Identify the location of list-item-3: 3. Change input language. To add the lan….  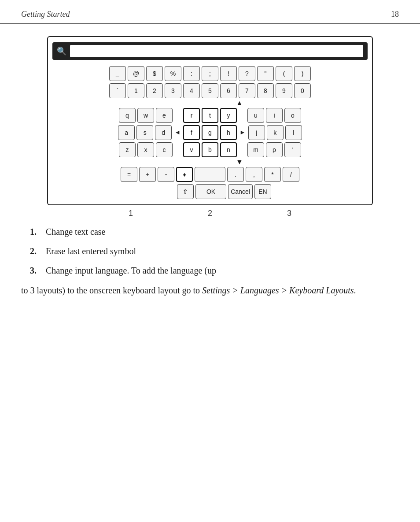
(214, 270).